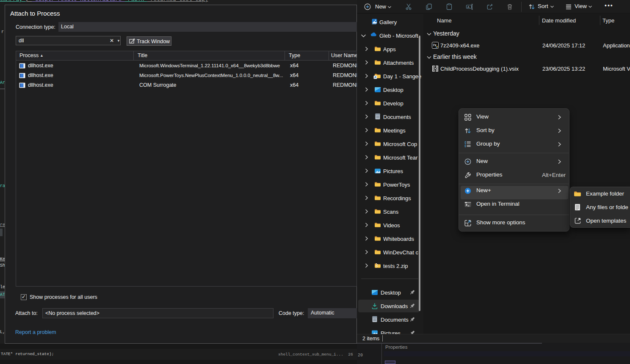  What do you see at coordinates (434, 45) in the screenshot?
I see `svg-text: 7z` at bounding box center [434, 45].